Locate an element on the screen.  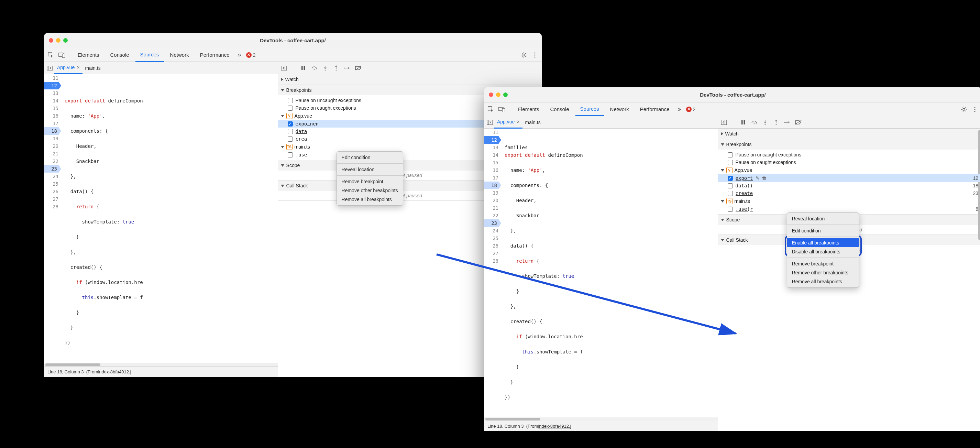
breakpoint-item: data() 18 is located at coordinates (849, 186).